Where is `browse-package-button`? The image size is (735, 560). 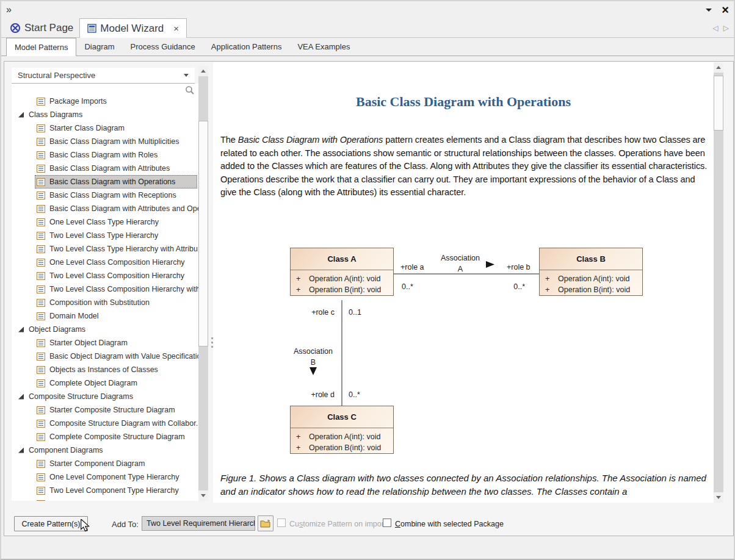 browse-package-button is located at coordinates (266, 523).